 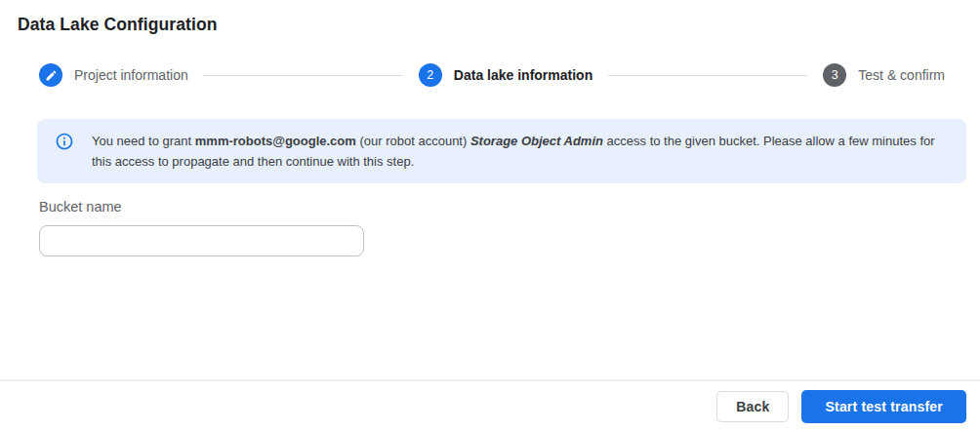 I want to click on info-banner: You need to grant mmm-robots@google.com …, so click(x=502, y=151).